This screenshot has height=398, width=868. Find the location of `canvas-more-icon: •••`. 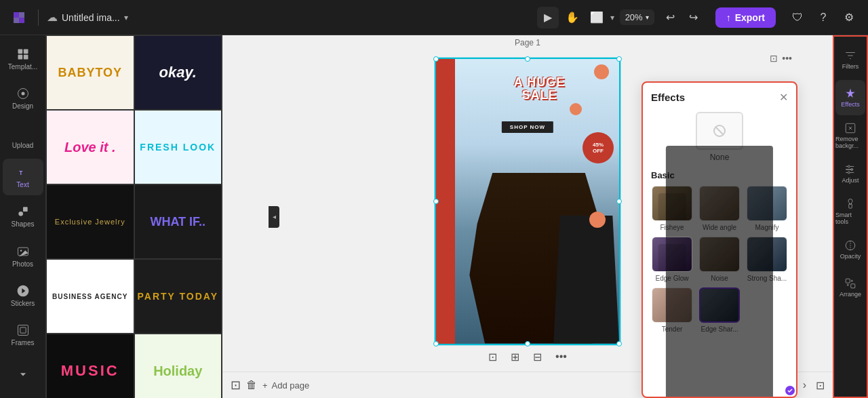

canvas-more-icon: ••• is located at coordinates (787, 58).